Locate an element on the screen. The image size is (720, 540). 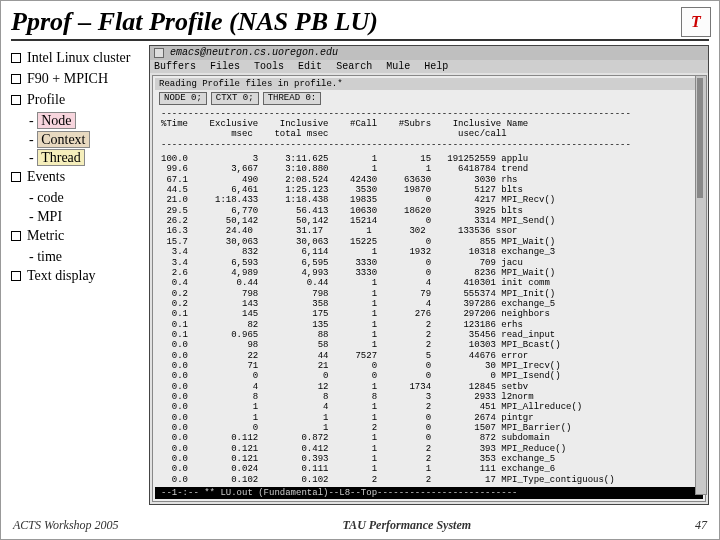
menu-help: Help is located at coordinates (436, 66).